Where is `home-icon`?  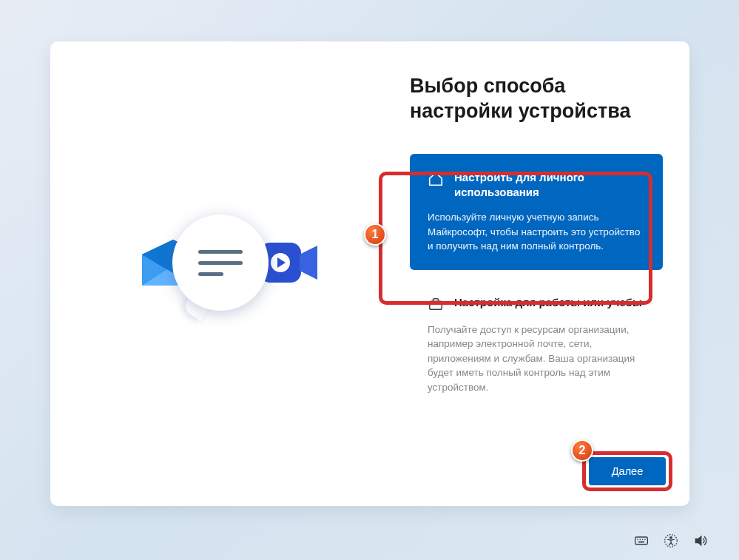 home-icon is located at coordinates (436, 179).